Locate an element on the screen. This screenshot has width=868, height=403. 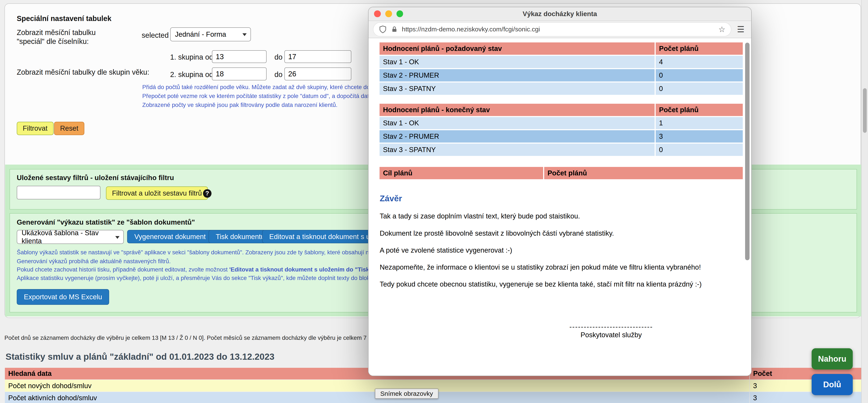
url-text: https://nzdm-demo.neziskovky.com/fcgi/so… is located at coordinates (558, 29).